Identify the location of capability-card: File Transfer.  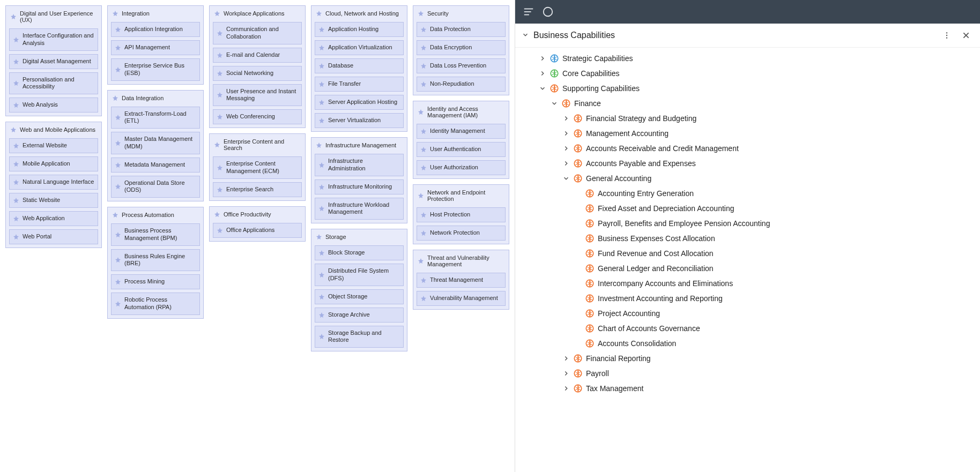
(359, 84).